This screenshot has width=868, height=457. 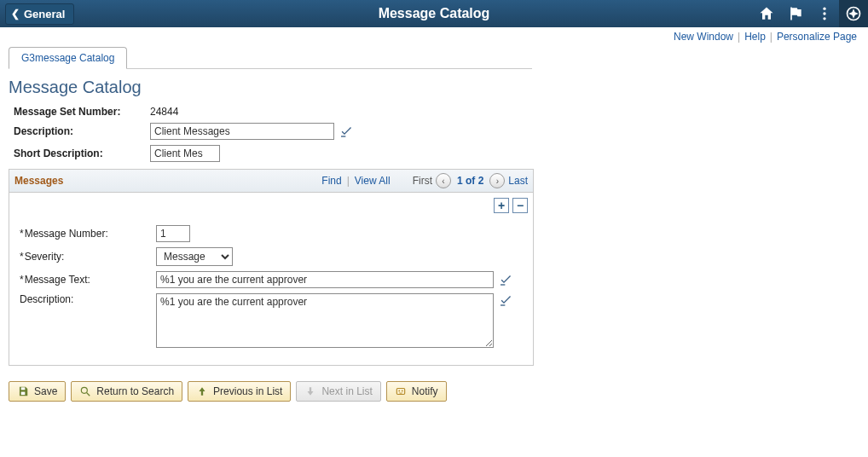 What do you see at coordinates (271, 280) in the screenshot?
I see `row-message-text: Message Text:` at bounding box center [271, 280].